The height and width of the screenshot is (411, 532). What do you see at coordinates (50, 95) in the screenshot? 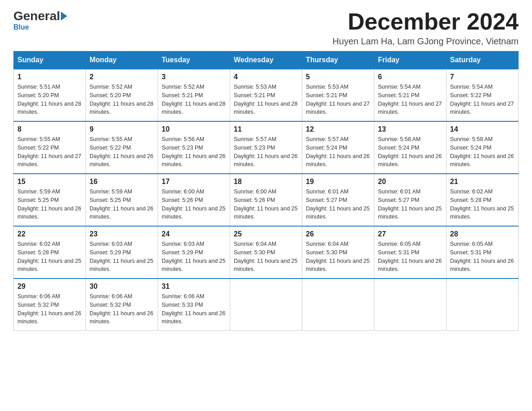
I see `table-row: 1Sunrise: 5:51 AMSunset: 5:20 PMDaylight…` at bounding box center [50, 95].